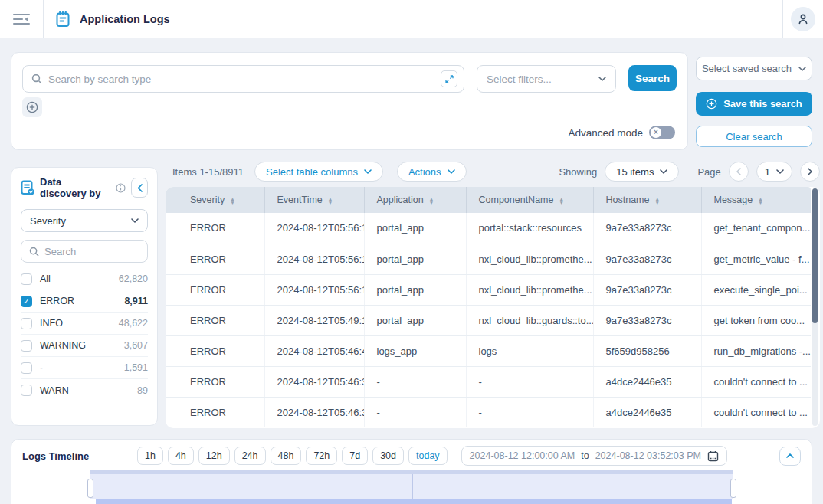 The image size is (823, 504). What do you see at coordinates (488, 320) in the screenshot?
I see `table-row: ERROR2024-08-12T05:49:12.8...portal_appn…` at bounding box center [488, 320].